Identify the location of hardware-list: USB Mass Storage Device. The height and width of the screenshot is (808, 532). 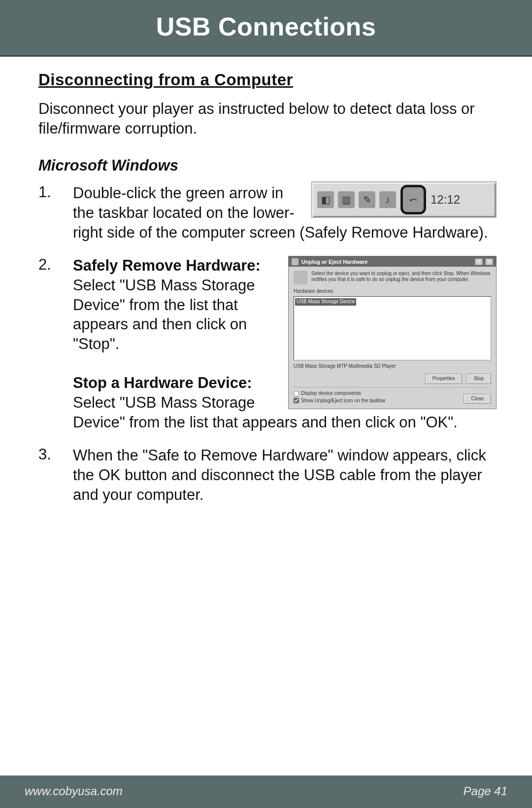
(392, 328).